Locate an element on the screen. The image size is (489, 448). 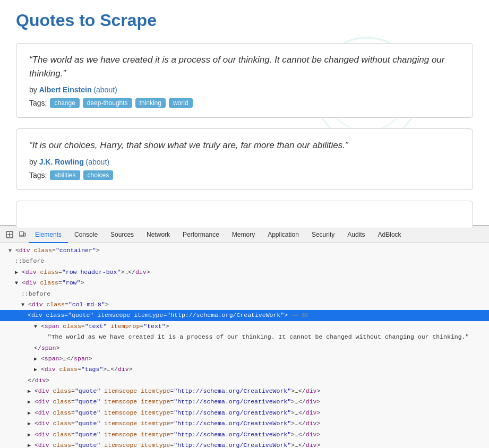
devtools-inspect-icon is located at coordinates (10, 235).